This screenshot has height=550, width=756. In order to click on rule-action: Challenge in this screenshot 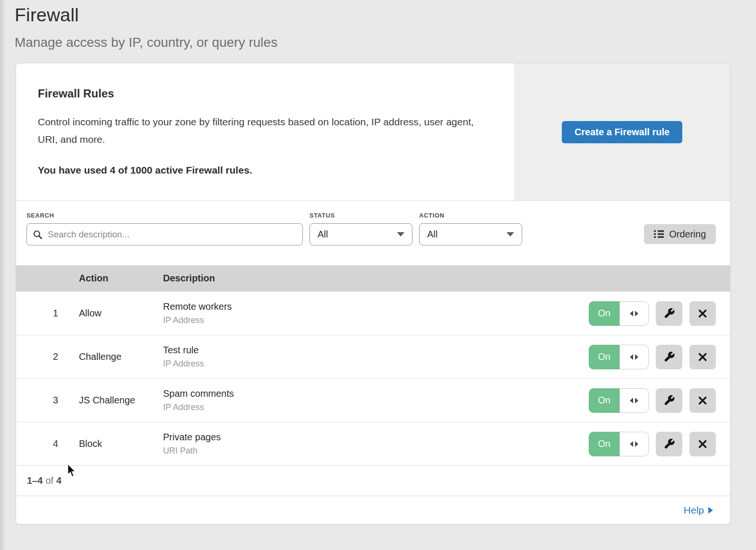, I will do `click(121, 357)`.